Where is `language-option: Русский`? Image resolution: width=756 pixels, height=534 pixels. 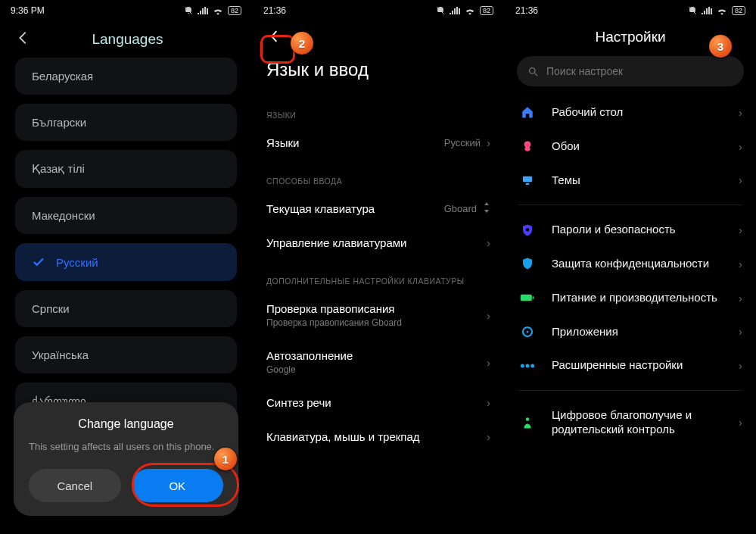 language-option: Русский is located at coordinates (126, 262).